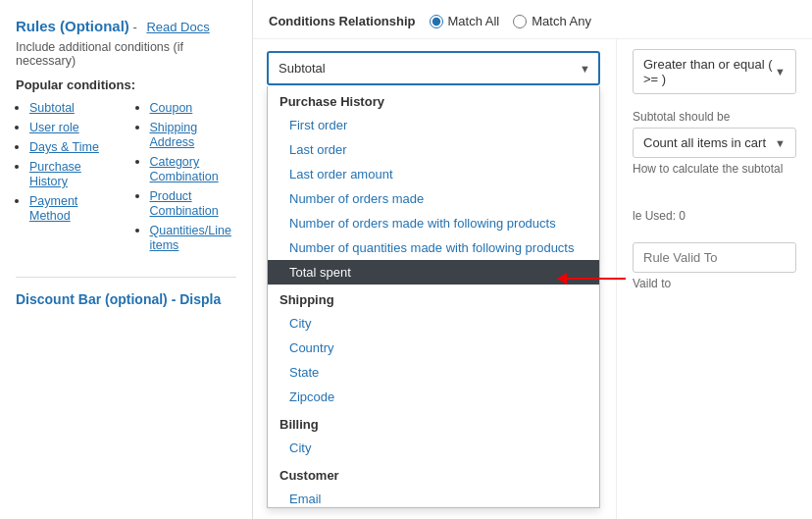 This screenshot has width=812, height=519. Describe the element at coordinates (186, 179) in the screenshot. I see `sidebar-col-2: Coupon Shipping Address Category Combina…` at that location.